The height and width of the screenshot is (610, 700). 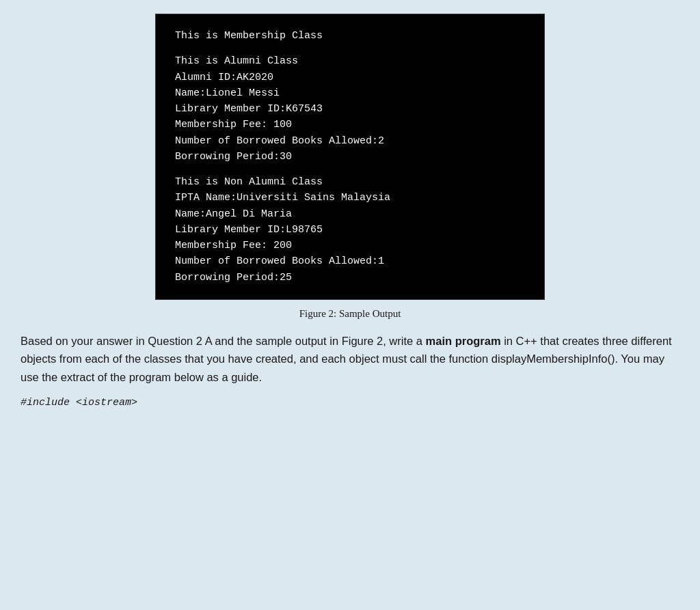 I want to click on code-include-line: #include <iostream>, so click(x=350, y=403).